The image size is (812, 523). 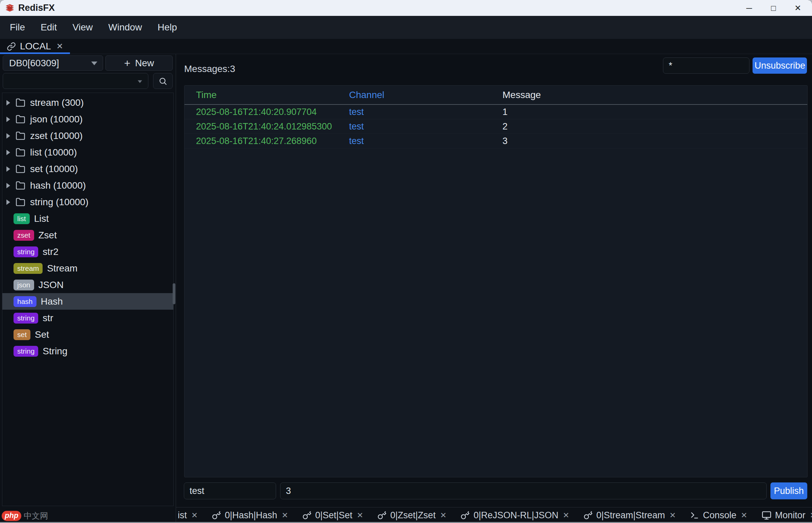 What do you see at coordinates (630, 515) in the screenshot?
I see `bottom-tab-0-stream-stream: 0|Stream|Stream ✕` at bounding box center [630, 515].